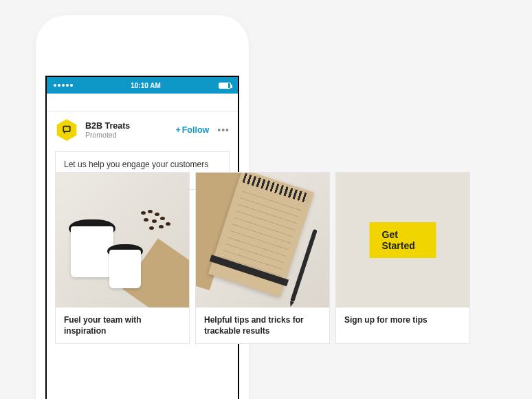  I want to click on card-caption: Fuel your team with inspiration, so click(122, 325).